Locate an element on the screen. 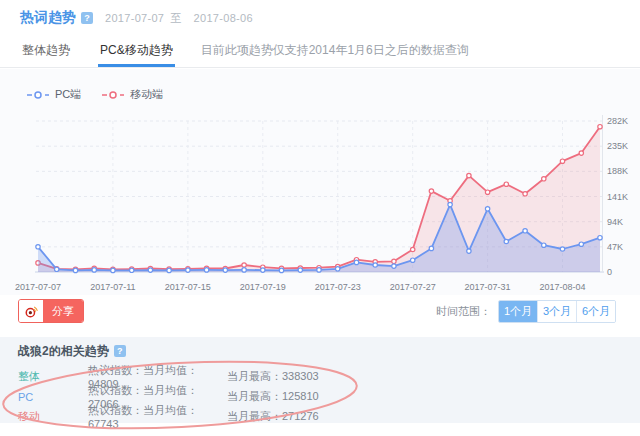 The height and width of the screenshot is (436, 640). time-range-group: 1个月 3个月 6个月 is located at coordinates (557, 312).